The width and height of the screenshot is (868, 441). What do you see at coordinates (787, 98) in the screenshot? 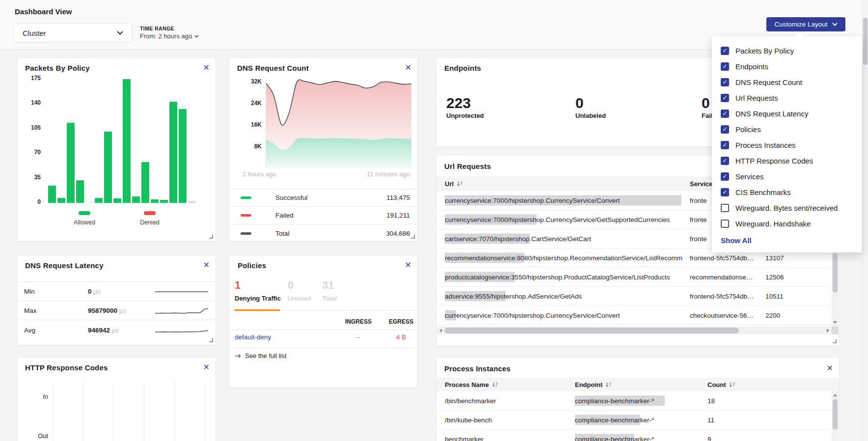
I see `menu-item: ✓Url Requests` at bounding box center [787, 98].